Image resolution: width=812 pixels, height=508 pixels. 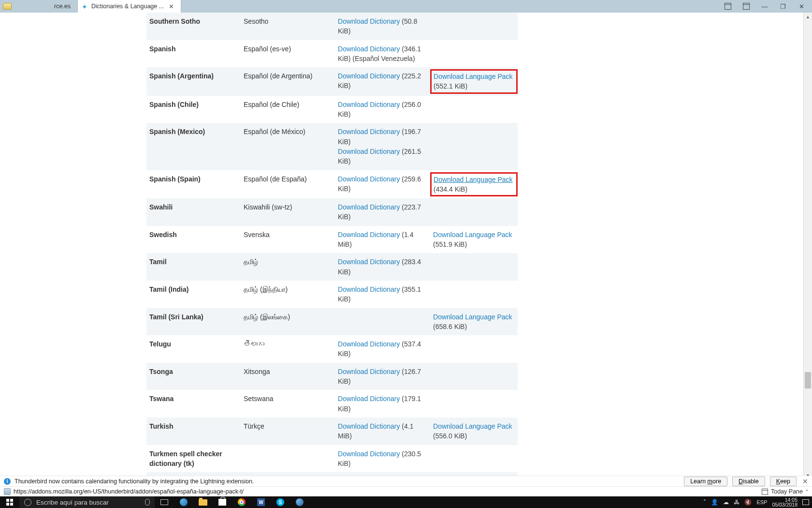 What do you see at coordinates (807, 492) in the screenshot?
I see `chevron-up-icon: ˄` at bounding box center [807, 492].